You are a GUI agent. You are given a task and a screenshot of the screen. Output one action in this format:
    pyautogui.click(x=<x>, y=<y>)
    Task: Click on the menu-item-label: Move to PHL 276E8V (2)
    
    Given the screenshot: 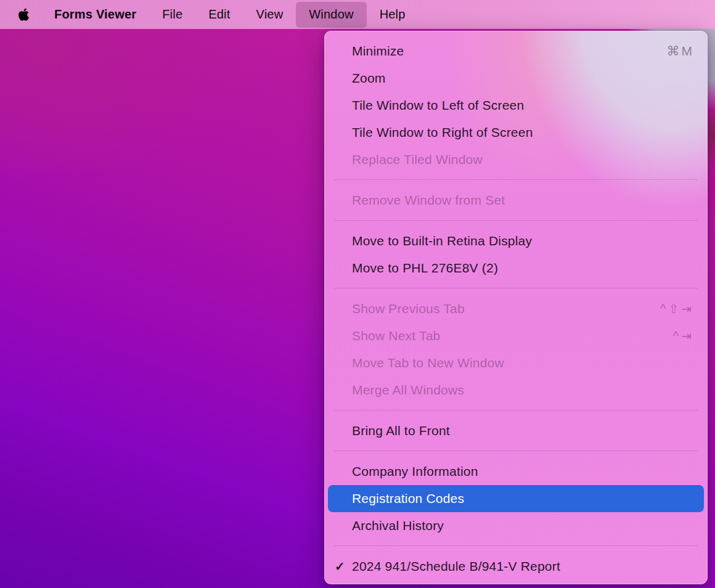 What is the action you would take?
    pyautogui.click(x=425, y=268)
    